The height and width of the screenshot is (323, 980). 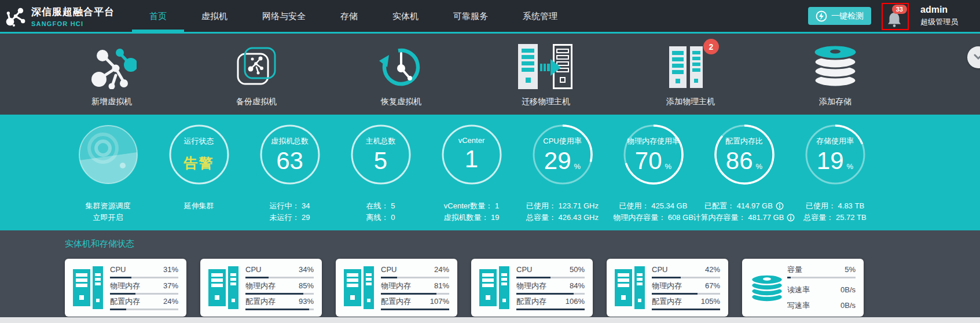 What do you see at coordinates (835, 141) in the screenshot?
I see `stat-title: 存储使用率` at bounding box center [835, 141].